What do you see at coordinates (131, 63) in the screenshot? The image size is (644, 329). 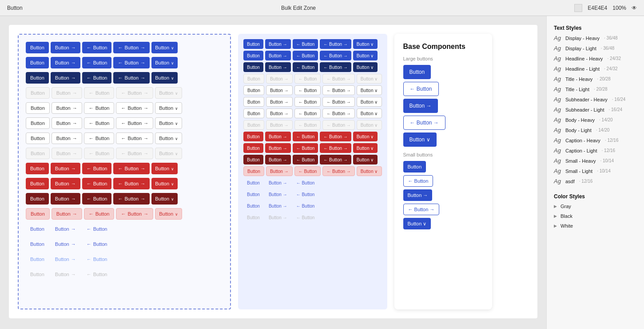 I see `btn-blue-2-both: Button` at bounding box center [131, 63].